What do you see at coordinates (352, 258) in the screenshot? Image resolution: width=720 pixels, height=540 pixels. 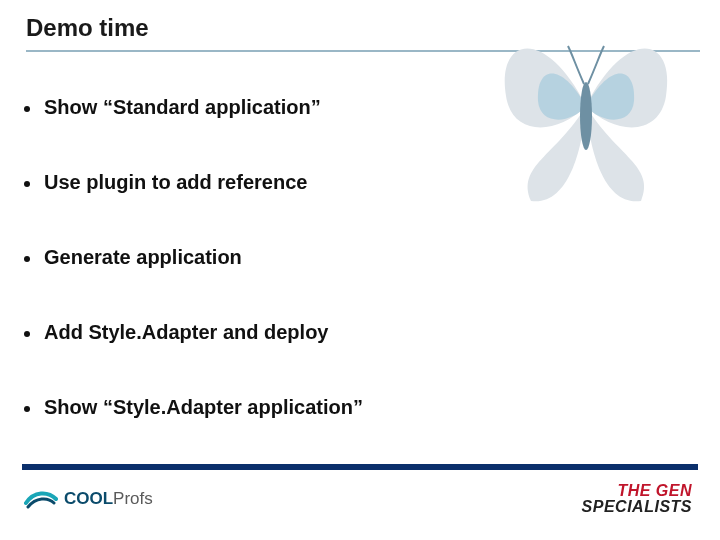 I see `bullet-item: Generate application` at bounding box center [352, 258].